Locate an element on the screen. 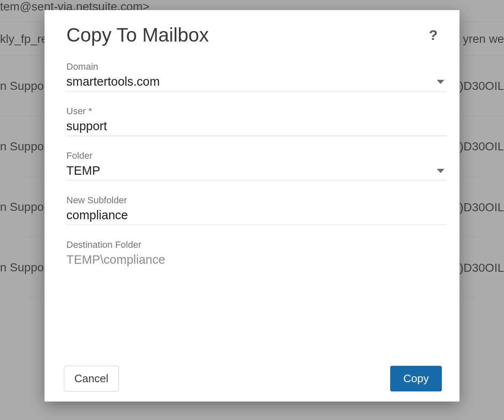  folder-label: Folder is located at coordinates (257, 156).